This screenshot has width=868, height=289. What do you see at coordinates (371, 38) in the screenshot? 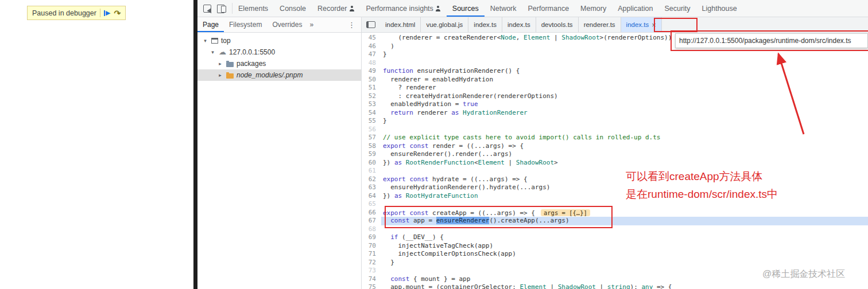
I see `line-number: 45` at bounding box center [371, 38].